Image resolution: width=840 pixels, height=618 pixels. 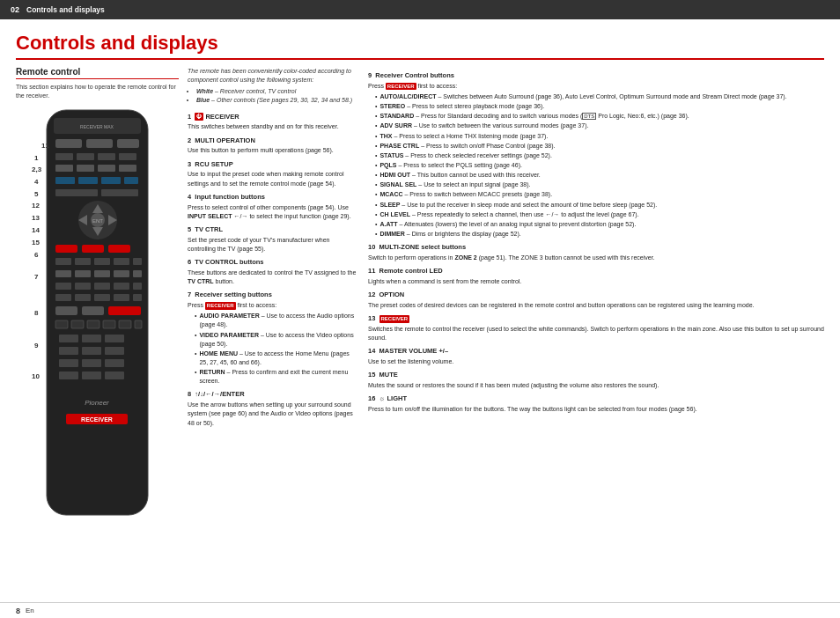 I want to click on item-5: 5 TV CTRL Set the preset code of your TV…, so click(x=273, y=239).